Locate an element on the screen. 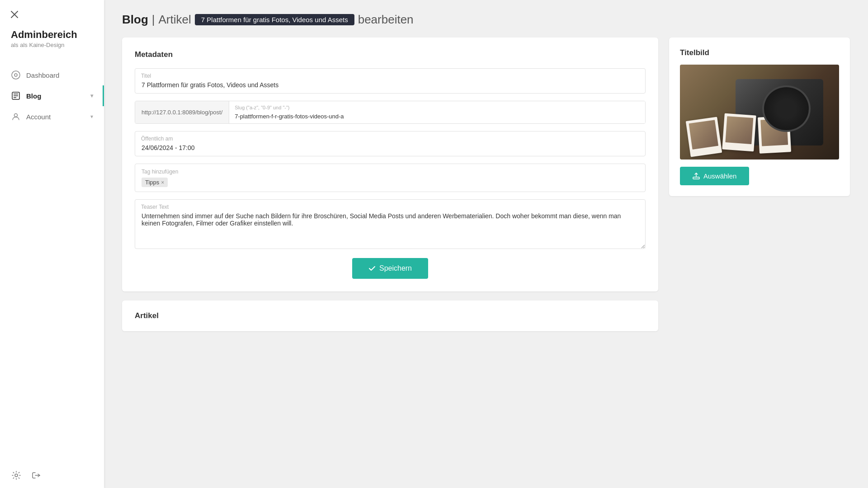  admin-subtitle: als als Kaine-Design is located at coordinates (52, 45).